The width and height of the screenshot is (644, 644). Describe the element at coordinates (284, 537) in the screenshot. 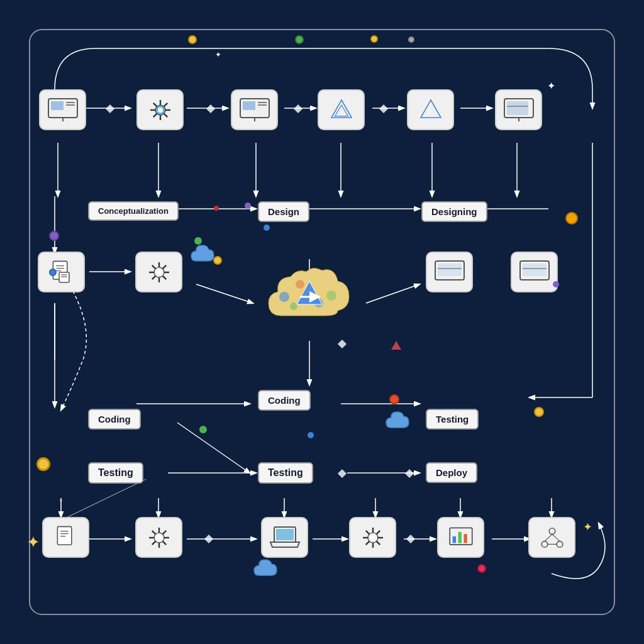

I see `node-laptop` at that location.